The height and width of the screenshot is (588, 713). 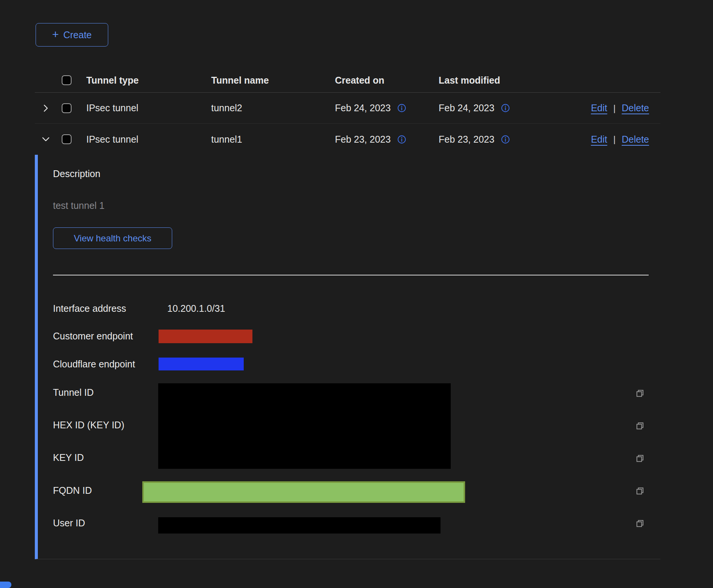 I want to click on user-id-redacted-value, so click(x=299, y=525).